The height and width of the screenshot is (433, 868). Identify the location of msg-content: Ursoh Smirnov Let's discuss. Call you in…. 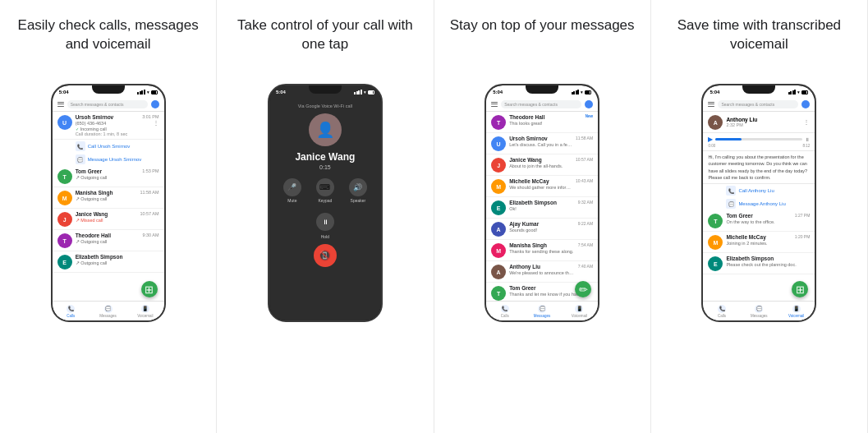
(540, 141).